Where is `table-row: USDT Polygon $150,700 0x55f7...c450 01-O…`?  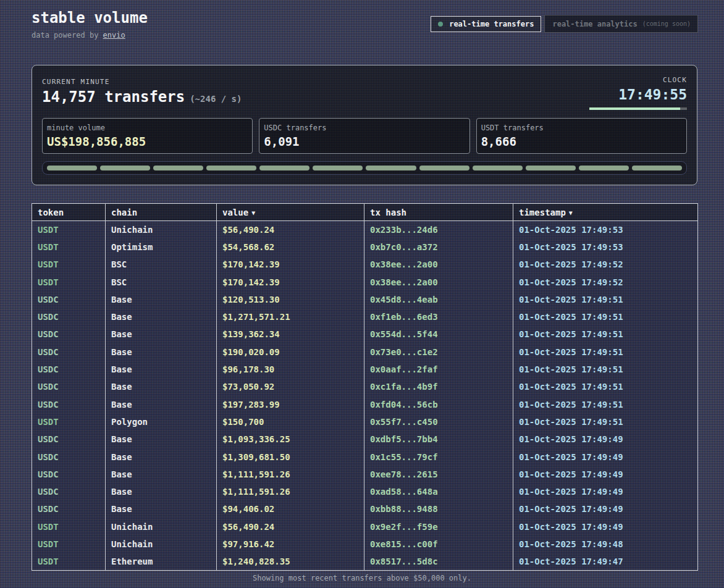
table-row: USDT Polygon $150,700 0x55f7...c450 01-O… is located at coordinates (365, 422).